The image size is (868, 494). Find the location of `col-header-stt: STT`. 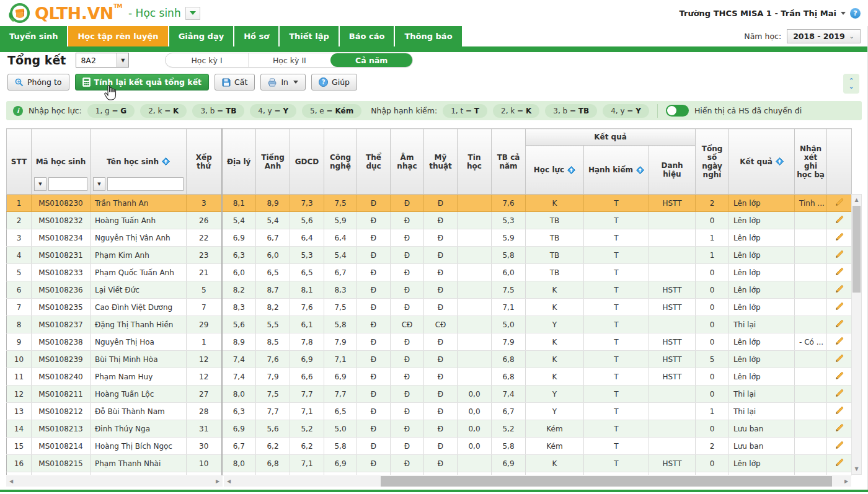

col-header-stt: STT is located at coordinates (19, 162).